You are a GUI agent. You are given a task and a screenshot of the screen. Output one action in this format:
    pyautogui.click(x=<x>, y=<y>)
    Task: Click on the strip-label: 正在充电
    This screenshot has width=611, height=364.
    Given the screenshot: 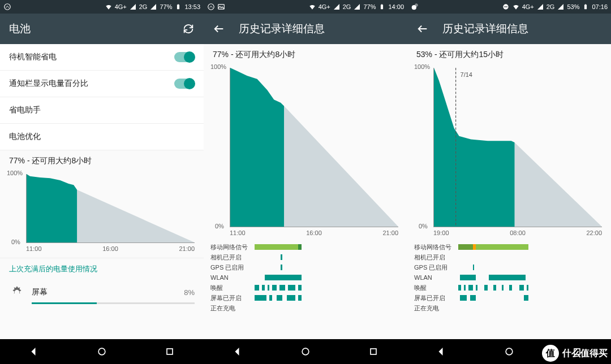 What is the action you would take?
    pyautogui.click(x=233, y=309)
    